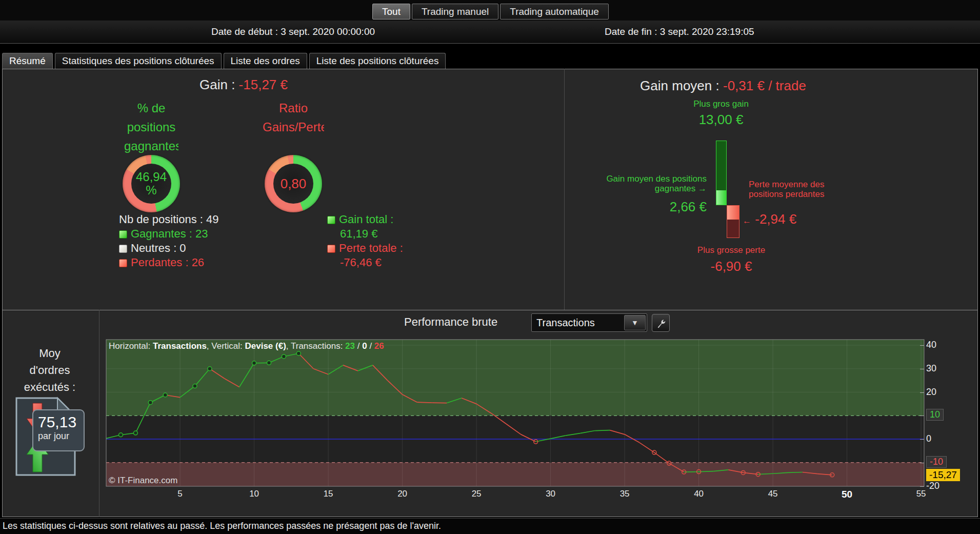  I want to click on donut-ratio-hole: 0,80, so click(293, 184).